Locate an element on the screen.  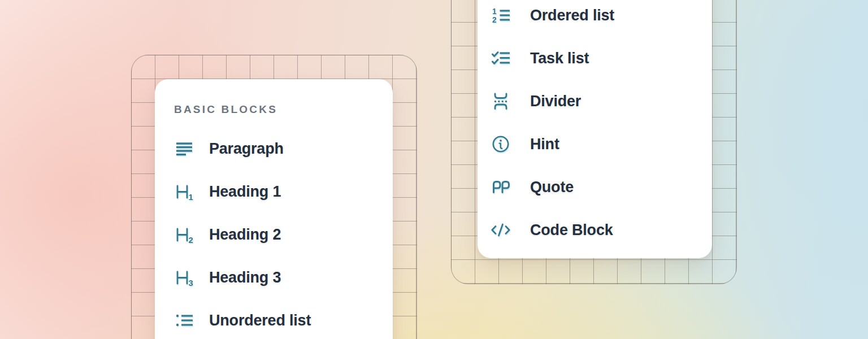
menu-item-heading-3: 3 Heading 3 is located at coordinates (284, 277).